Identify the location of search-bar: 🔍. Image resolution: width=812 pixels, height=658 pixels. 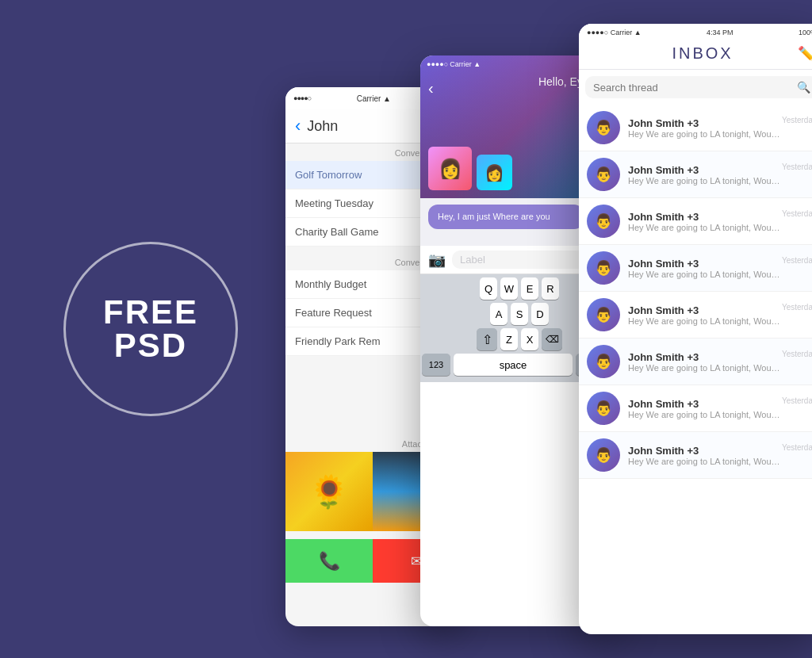
(699, 87).